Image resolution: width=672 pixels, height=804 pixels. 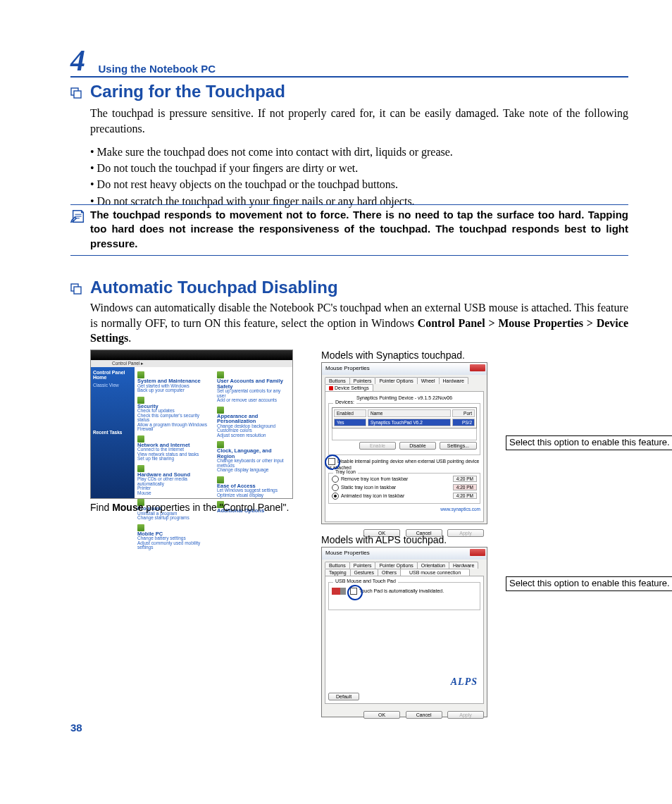 What do you see at coordinates (335, 488) in the screenshot?
I see `tray-static-radio` at bounding box center [335, 488].